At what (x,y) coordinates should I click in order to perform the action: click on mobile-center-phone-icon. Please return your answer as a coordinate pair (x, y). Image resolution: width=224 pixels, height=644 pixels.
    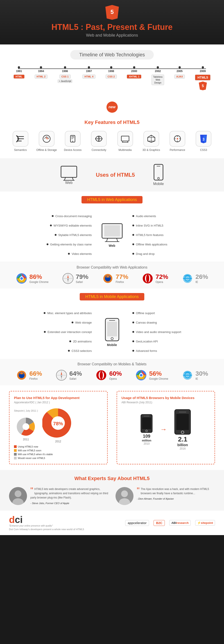
    Looking at the image, I should click on (112, 330).